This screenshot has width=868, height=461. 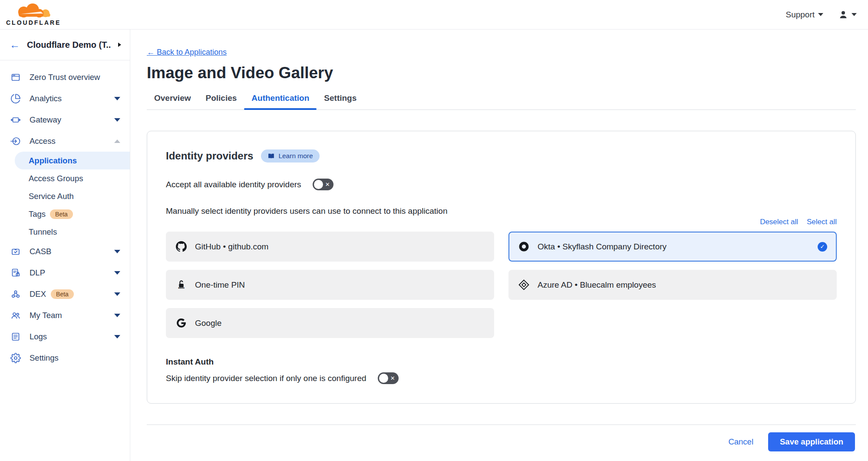 I want to click on tab-overview: Overview, so click(x=173, y=102).